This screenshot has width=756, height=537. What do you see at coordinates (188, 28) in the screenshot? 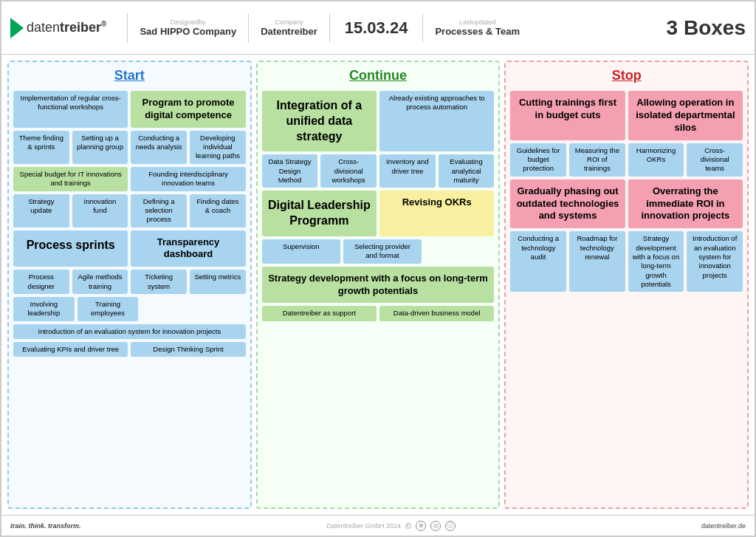
I see `header-designed-by: Designedby Sad HIPPO Company` at bounding box center [188, 28].